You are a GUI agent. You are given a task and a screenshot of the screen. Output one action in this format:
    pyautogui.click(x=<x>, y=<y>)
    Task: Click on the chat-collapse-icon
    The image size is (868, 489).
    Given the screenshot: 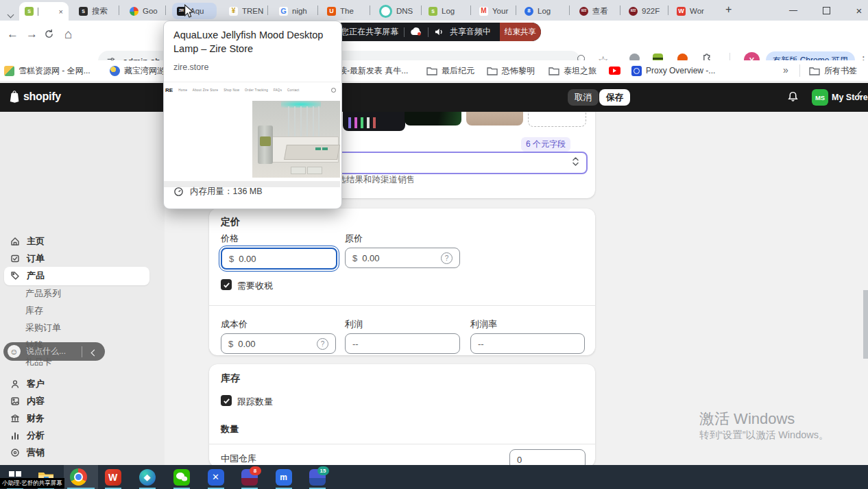 What is the action you would take?
    pyautogui.click(x=95, y=352)
    